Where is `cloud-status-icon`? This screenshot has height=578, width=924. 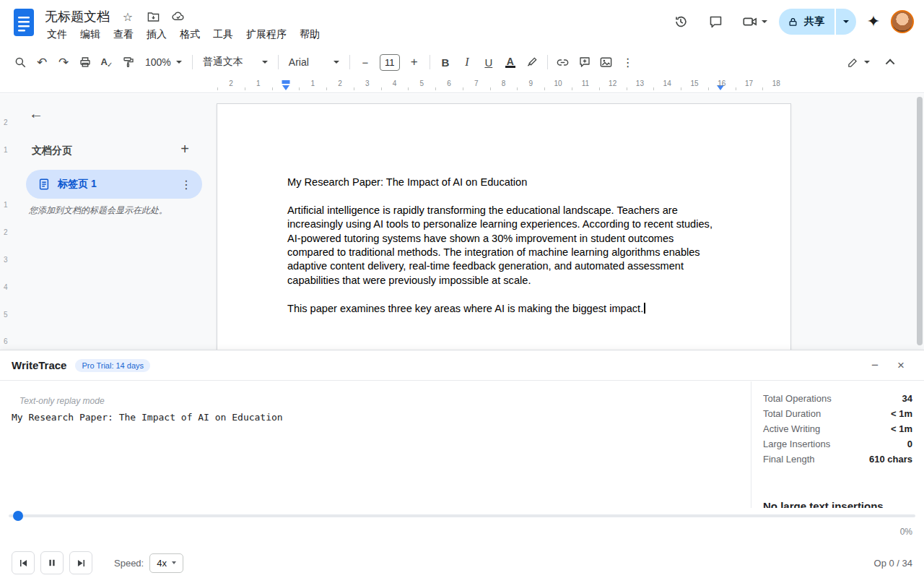
cloud-status-icon is located at coordinates (178, 17).